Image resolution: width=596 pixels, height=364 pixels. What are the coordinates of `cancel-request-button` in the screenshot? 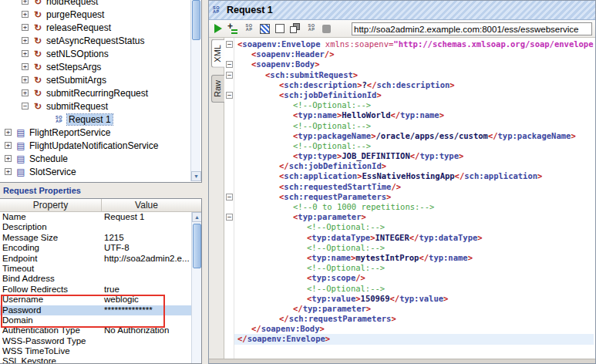 It's located at (327, 29).